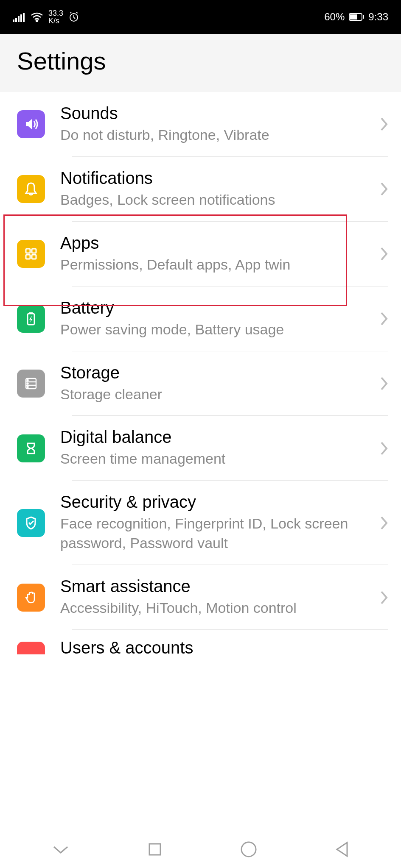 The width and height of the screenshot is (401, 868). I want to click on network-speed: 33.3 K/s, so click(56, 17).